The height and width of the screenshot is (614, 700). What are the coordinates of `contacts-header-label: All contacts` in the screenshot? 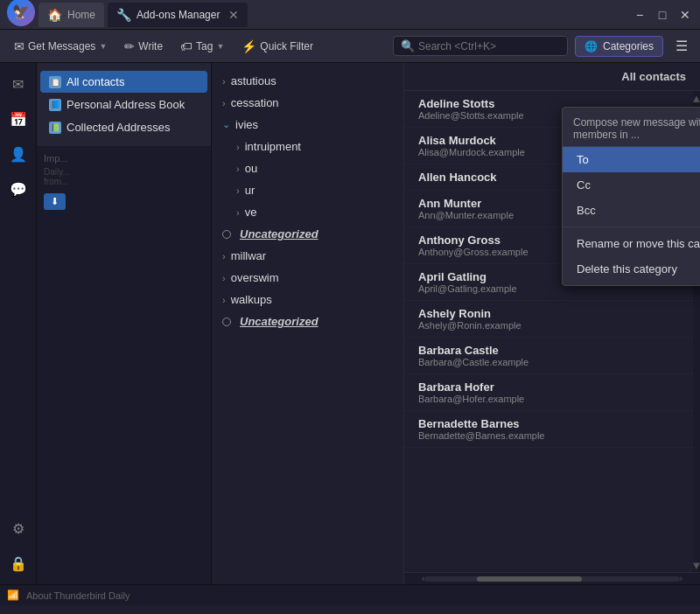 It's located at (654, 77).